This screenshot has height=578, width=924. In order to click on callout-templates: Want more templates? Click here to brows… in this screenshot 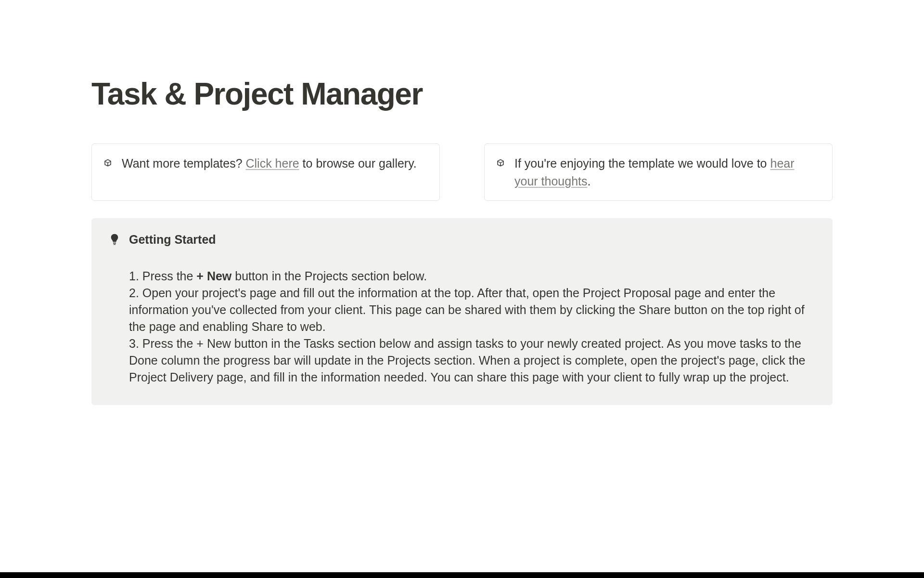, I will do `click(266, 172)`.